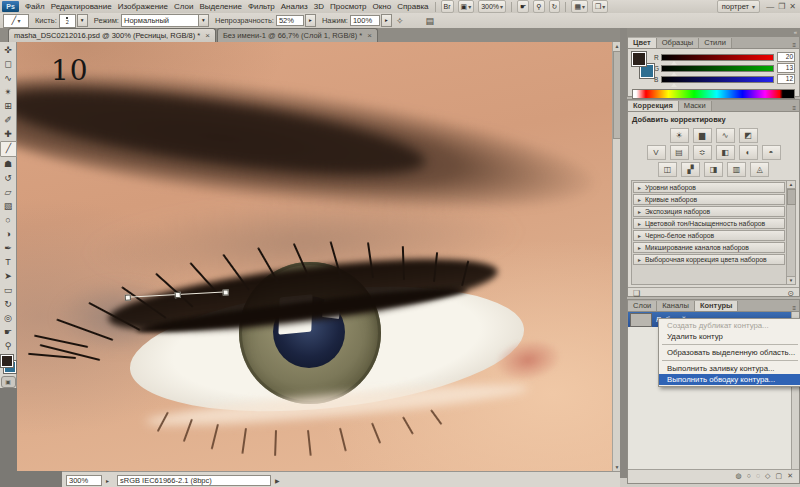 The height and width of the screenshot is (487, 800). Describe the element at coordinates (8, 276) in the screenshot. I see `tool-path-selection-button: ➤` at that location.